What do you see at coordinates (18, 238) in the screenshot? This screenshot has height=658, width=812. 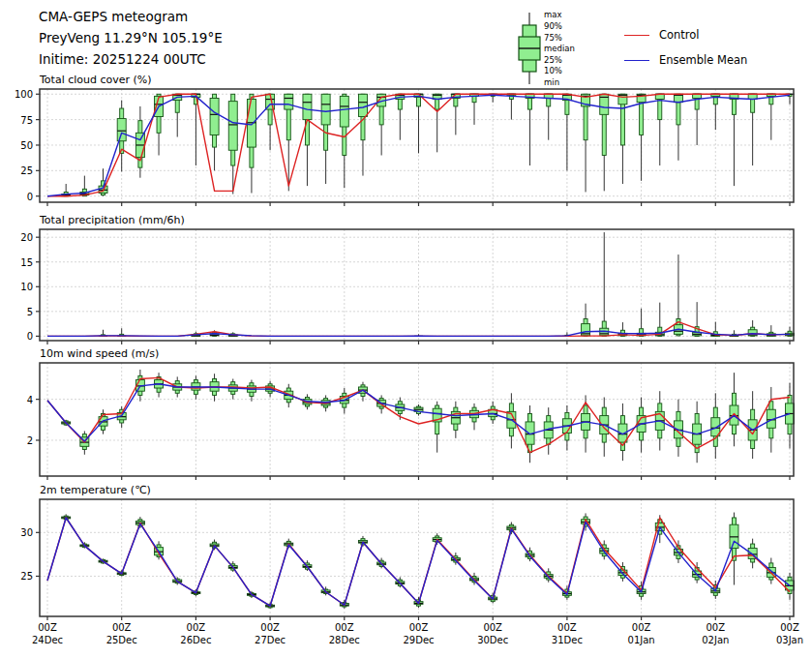 I see `y-tick-label: 20` at bounding box center [18, 238].